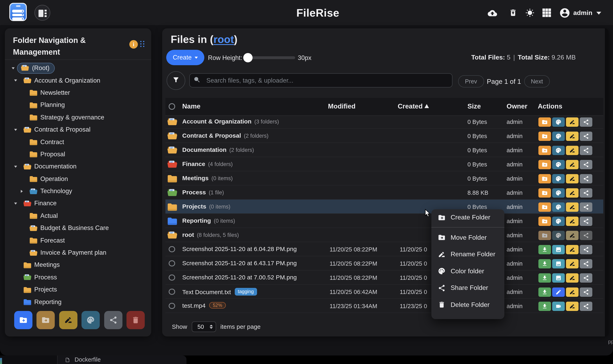  What do you see at coordinates (468, 305) in the screenshot?
I see `menu-item-delete-folder: Delete Folder` at bounding box center [468, 305].